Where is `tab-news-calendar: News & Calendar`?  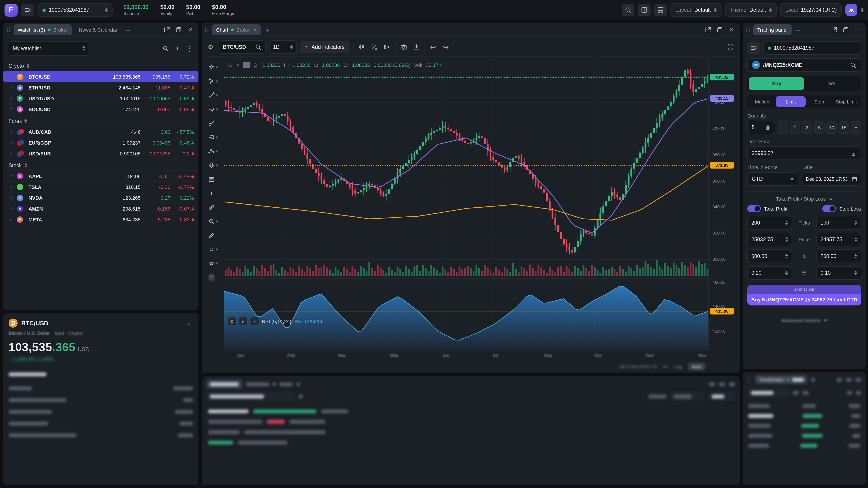
tab-news-calendar: News & Calendar is located at coordinates (98, 30).